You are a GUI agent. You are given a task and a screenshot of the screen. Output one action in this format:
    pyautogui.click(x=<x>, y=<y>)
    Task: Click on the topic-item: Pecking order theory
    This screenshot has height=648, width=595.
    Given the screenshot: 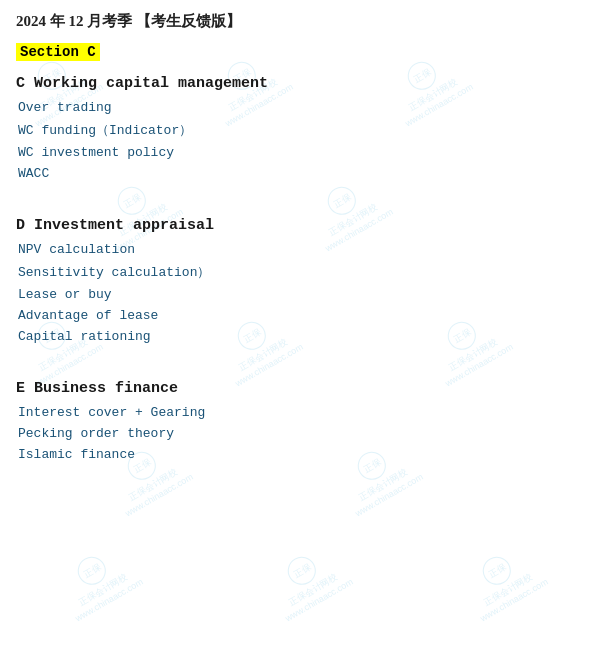 What is the action you would take?
    pyautogui.click(x=298, y=434)
    